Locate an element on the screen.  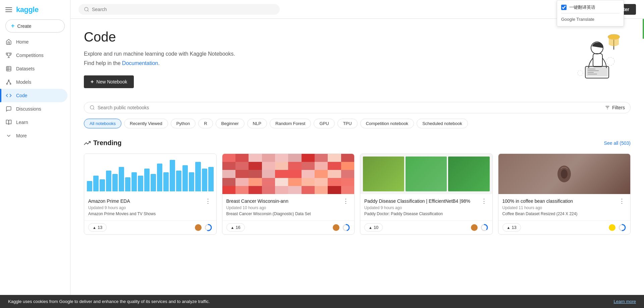
sidebar-item-models: Models is located at coordinates (34, 82).